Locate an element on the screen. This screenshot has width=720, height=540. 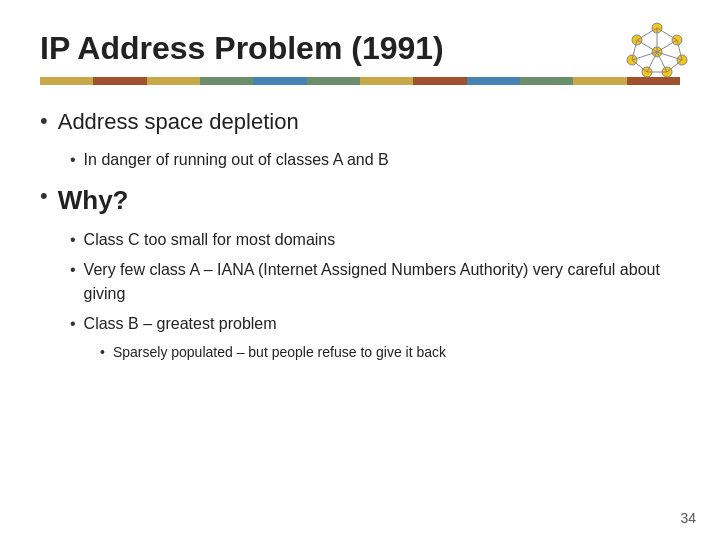
bullet-1-1: • In danger of running out of classes A … is located at coordinates (375, 160).